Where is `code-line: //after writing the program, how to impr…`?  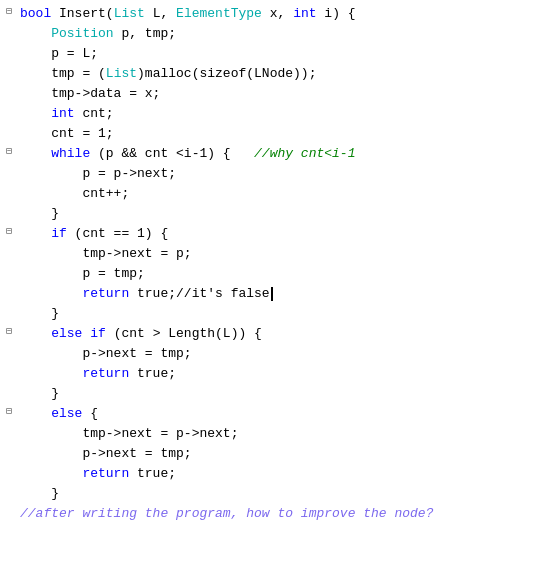 code-line: //after writing the program, how to impr… is located at coordinates (276, 514).